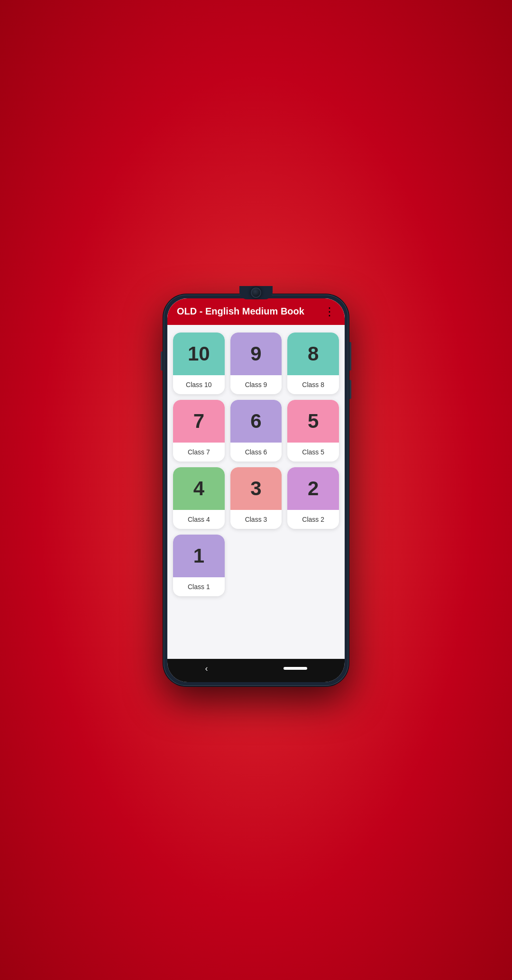 The height and width of the screenshot is (980, 512). I want to click on card-label: Class 6, so click(256, 452).